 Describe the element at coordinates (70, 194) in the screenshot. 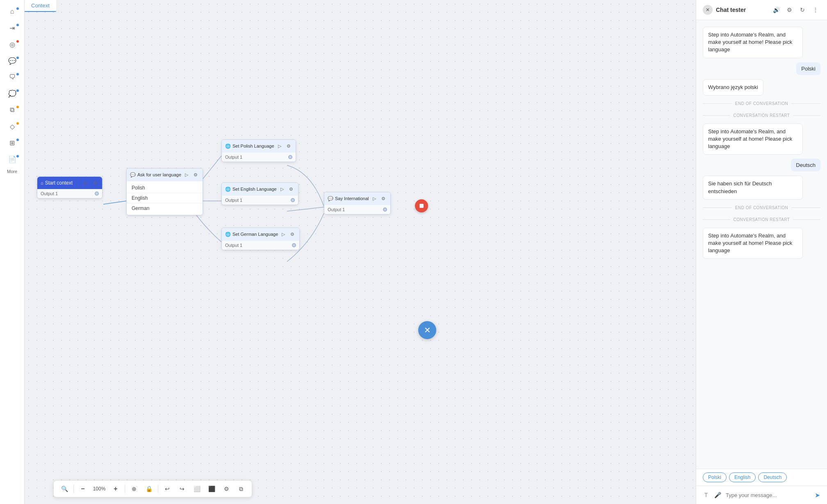

I see `start-output: Output 1` at that location.